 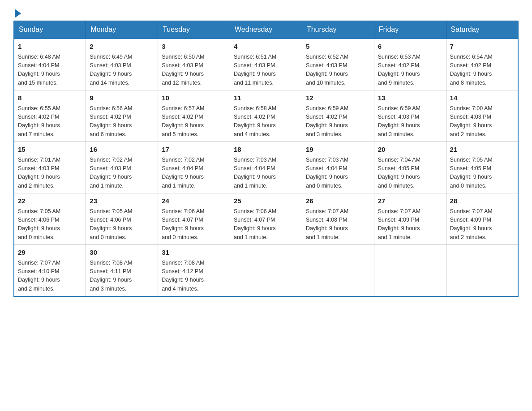 What do you see at coordinates (410, 122) in the screenshot?
I see `day-info: Sunrise: 6:59 AM Sunset: 4:03 PM Dayligh…` at bounding box center [410, 122].